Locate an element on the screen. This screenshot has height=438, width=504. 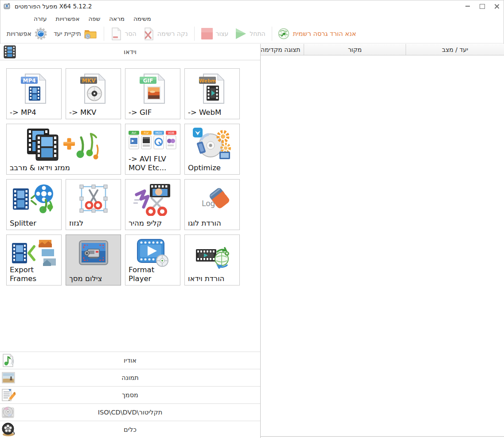
mkv-file-icon: MKV is located at coordinates (94, 89).